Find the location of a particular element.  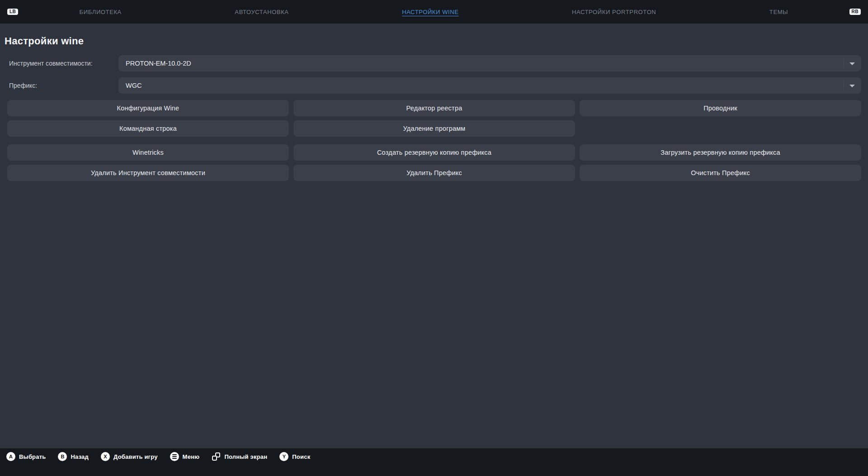

wine-tools-grid: Конфигурация WineРедактор реестраПроводн… is located at coordinates (434, 119).